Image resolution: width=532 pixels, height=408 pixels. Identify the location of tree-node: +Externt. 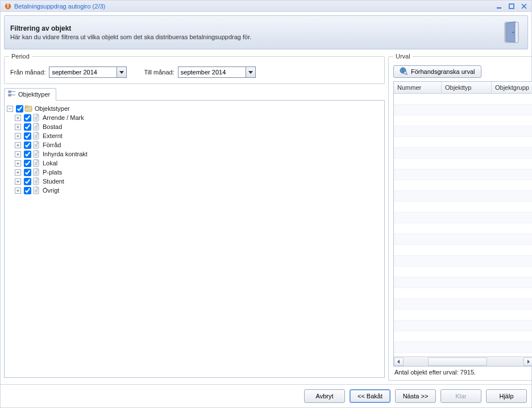
(198, 136).